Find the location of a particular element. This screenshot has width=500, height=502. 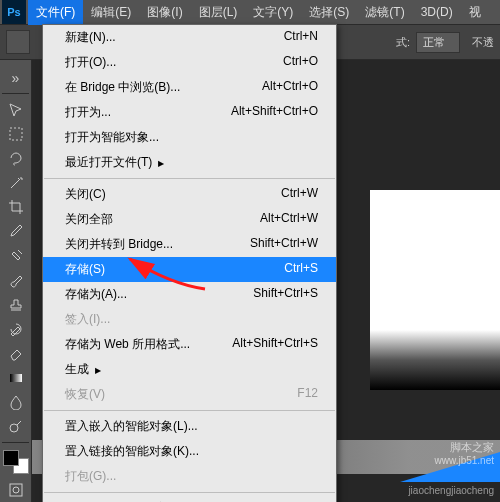

lasso-tool is located at coordinates (16, 158).